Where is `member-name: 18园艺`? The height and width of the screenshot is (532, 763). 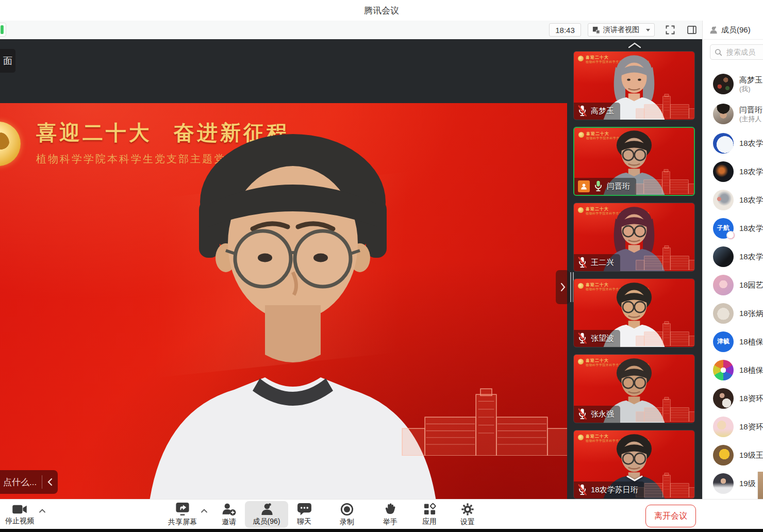 member-name: 18园艺 is located at coordinates (751, 285).